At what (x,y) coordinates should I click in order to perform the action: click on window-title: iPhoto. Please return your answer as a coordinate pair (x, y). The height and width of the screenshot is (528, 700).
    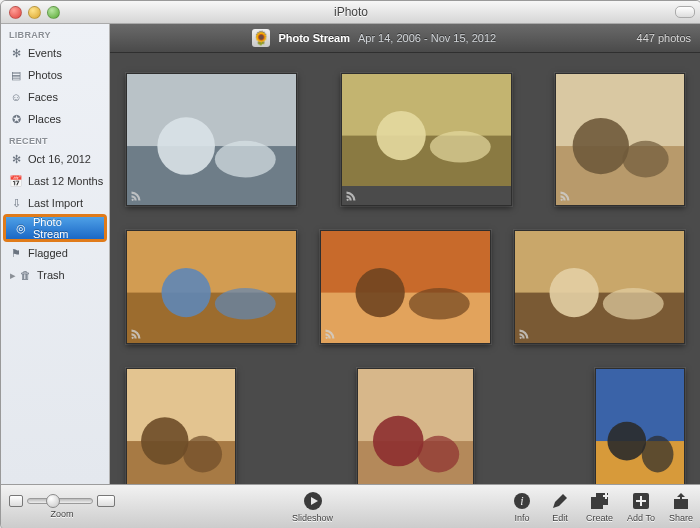
    Looking at the image, I should click on (350, 12).